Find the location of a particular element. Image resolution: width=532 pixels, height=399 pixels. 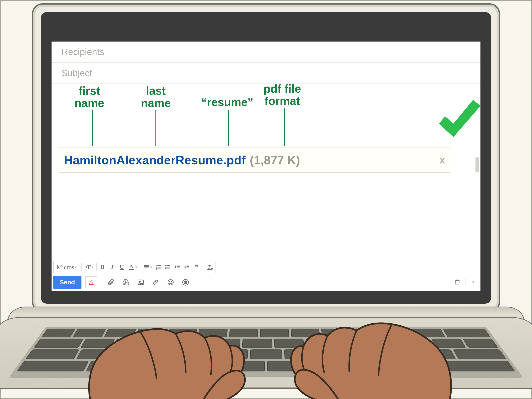

quote-button: ❞ is located at coordinates (197, 267).